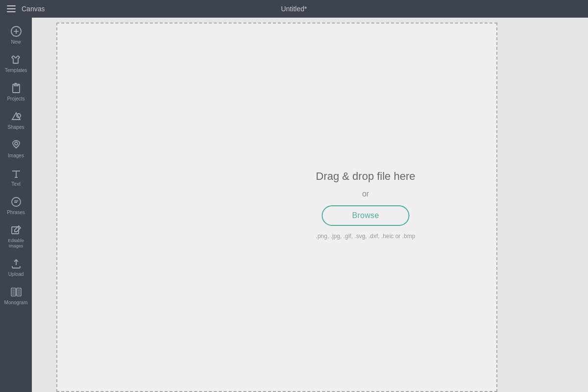 This screenshot has height=392, width=588. What do you see at coordinates (16, 35) in the screenshot?
I see `sidebar-item-new: New` at bounding box center [16, 35].